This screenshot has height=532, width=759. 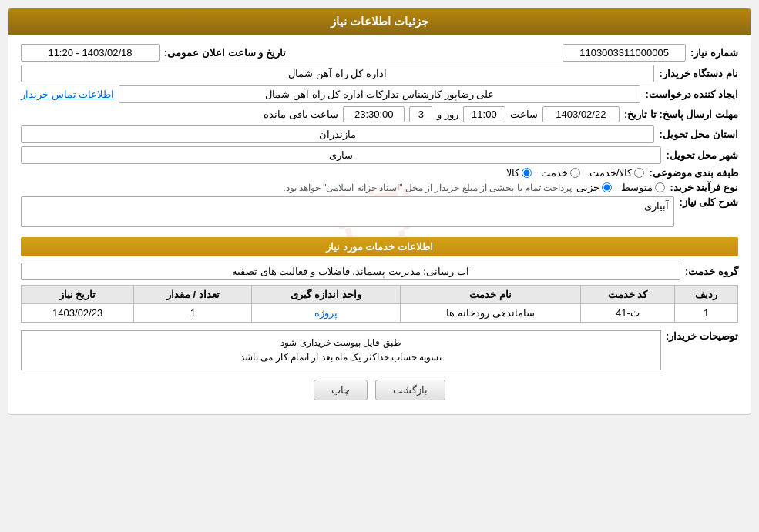 I want to click on cell-unit: پروژه, so click(x=327, y=313).